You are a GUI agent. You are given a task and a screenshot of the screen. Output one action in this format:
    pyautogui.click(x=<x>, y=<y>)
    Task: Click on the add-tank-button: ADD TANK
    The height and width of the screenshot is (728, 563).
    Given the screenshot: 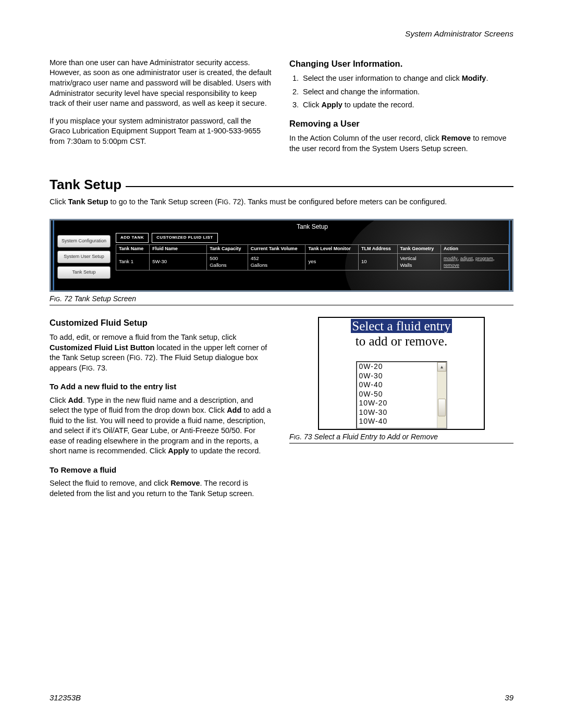 What is the action you would take?
    pyautogui.click(x=132, y=238)
    